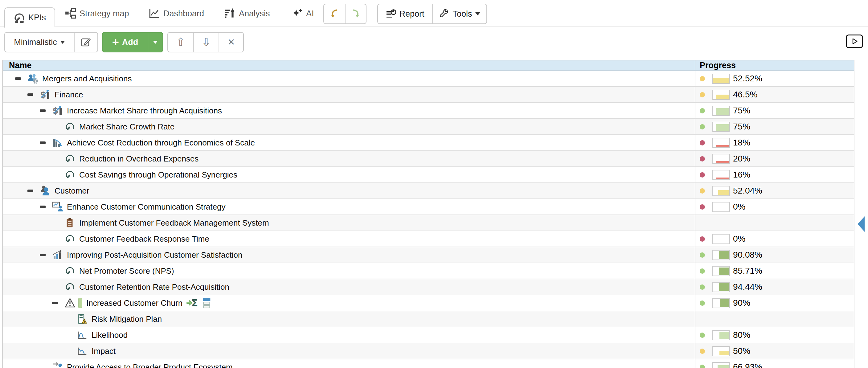  What do you see at coordinates (855, 41) in the screenshot?
I see `video-tutorial-button` at bounding box center [855, 41].